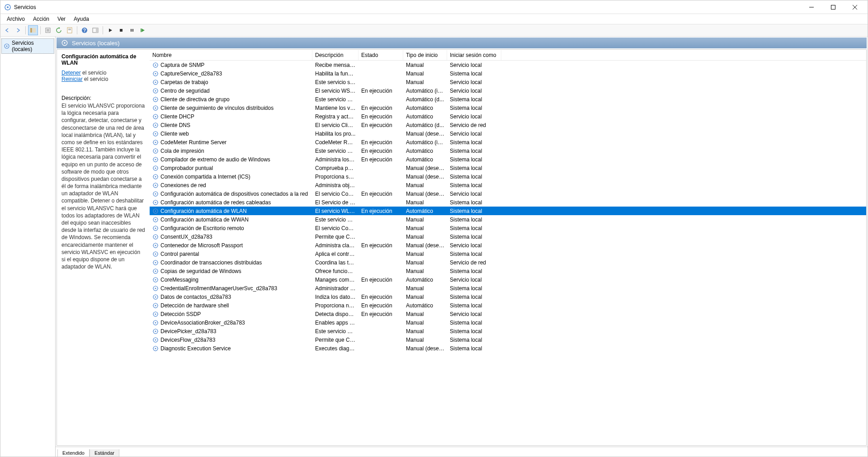  I want to click on service-row: CredentialEnrollmentManagerUserSvc_d28a7…, so click(508, 288).